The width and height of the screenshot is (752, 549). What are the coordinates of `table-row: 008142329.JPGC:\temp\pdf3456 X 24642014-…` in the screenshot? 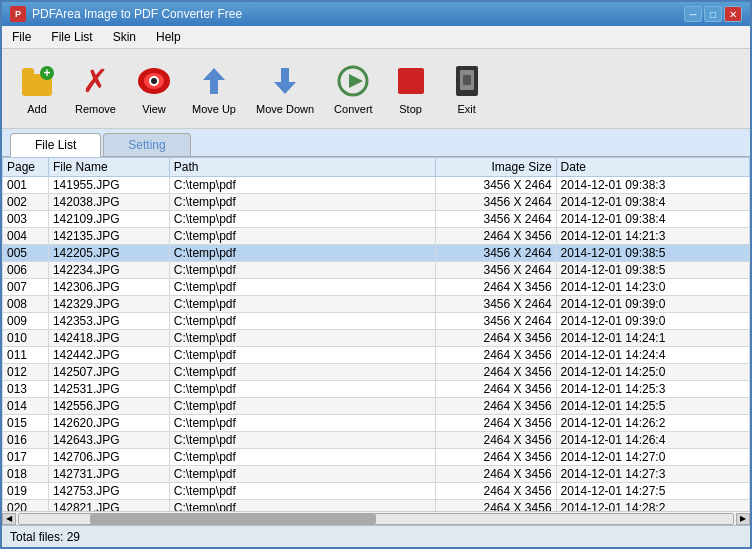 It's located at (376, 304).